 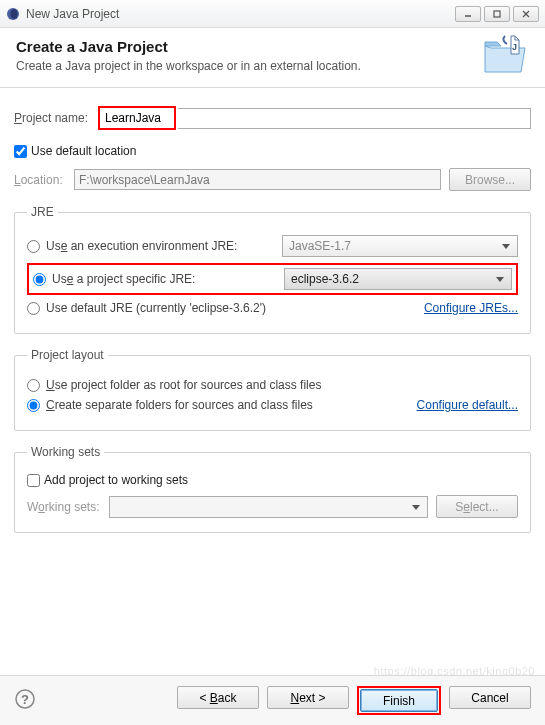 What do you see at coordinates (272, 405) in the screenshot?
I see `layout-option-separate: Create separate folders for sources and …` at bounding box center [272, 405].